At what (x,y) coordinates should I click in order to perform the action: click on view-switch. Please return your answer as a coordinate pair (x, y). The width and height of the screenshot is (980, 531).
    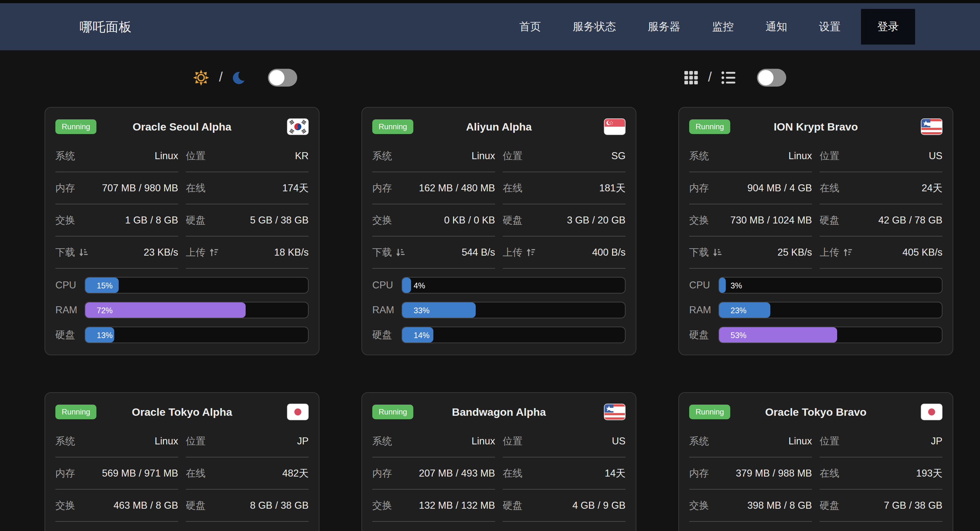
    Looking at the image, I should click on (772, 78).